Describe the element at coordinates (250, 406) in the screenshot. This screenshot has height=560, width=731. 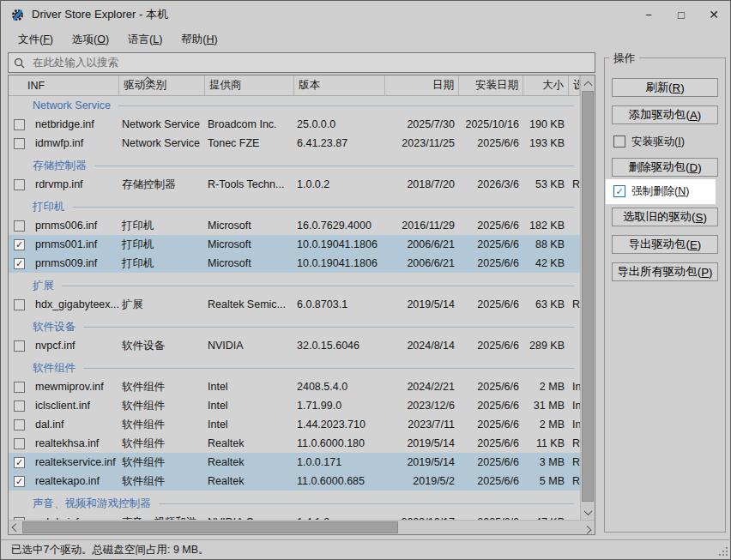
I see `cell-provider: Intel` at that location.